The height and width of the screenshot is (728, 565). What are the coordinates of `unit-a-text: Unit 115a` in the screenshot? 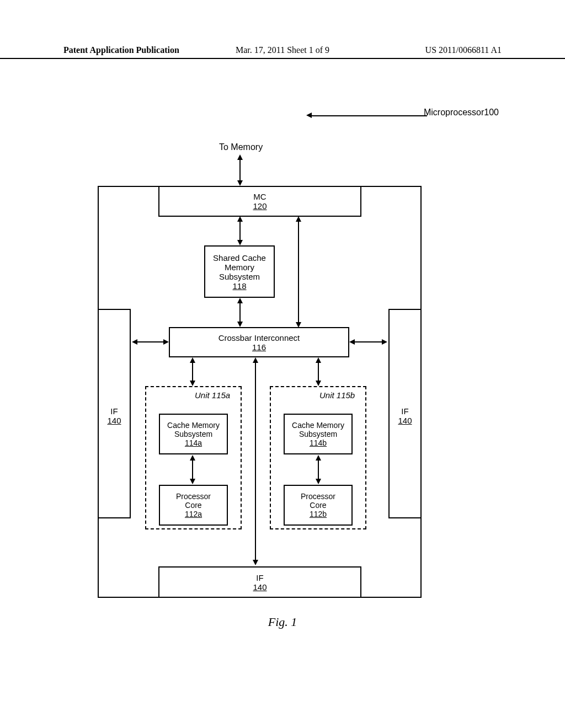 It's located at (212, 395).